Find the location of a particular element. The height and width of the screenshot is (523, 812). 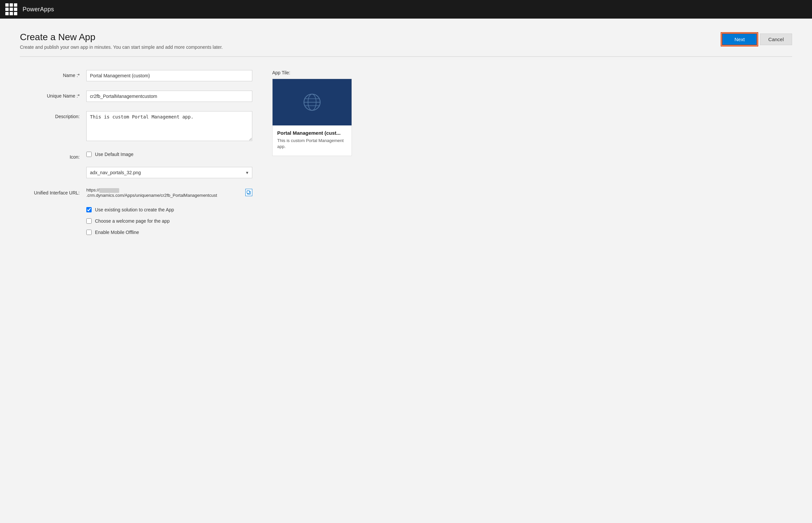

description-row: Description: This is custom Portal Manag… is located at coordinates (136, 127).